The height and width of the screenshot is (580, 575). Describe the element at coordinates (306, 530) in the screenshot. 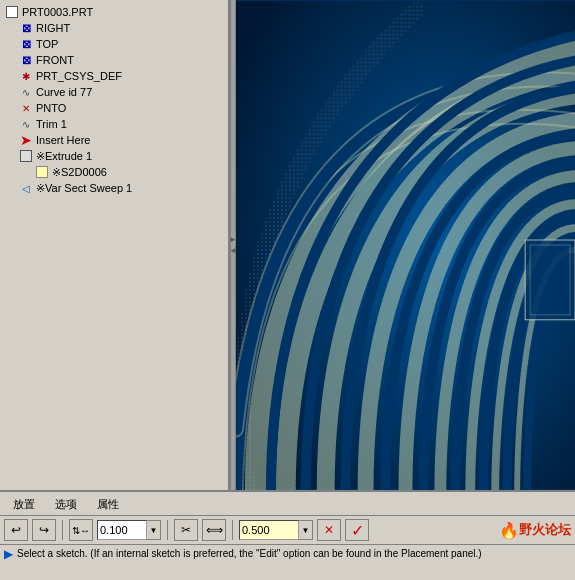

I see `input2-dropdown: ▼` at that location.